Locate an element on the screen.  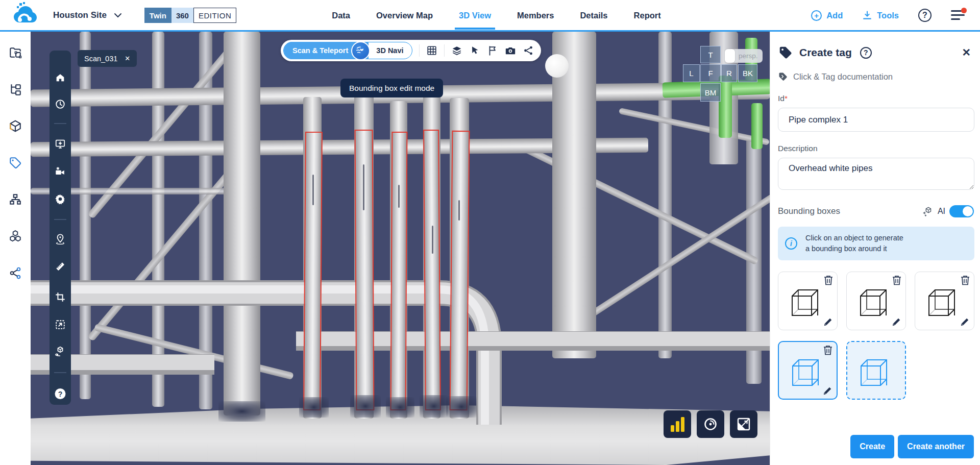
badge-twin: Twin is located at coordinates (158, 15).